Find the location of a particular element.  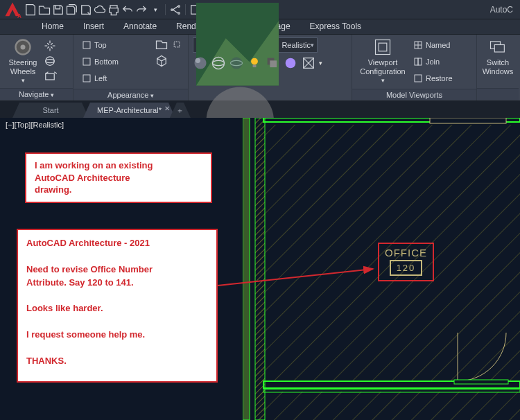

switch-windows-label: Switch Windows is located at coordinates (498, 67).